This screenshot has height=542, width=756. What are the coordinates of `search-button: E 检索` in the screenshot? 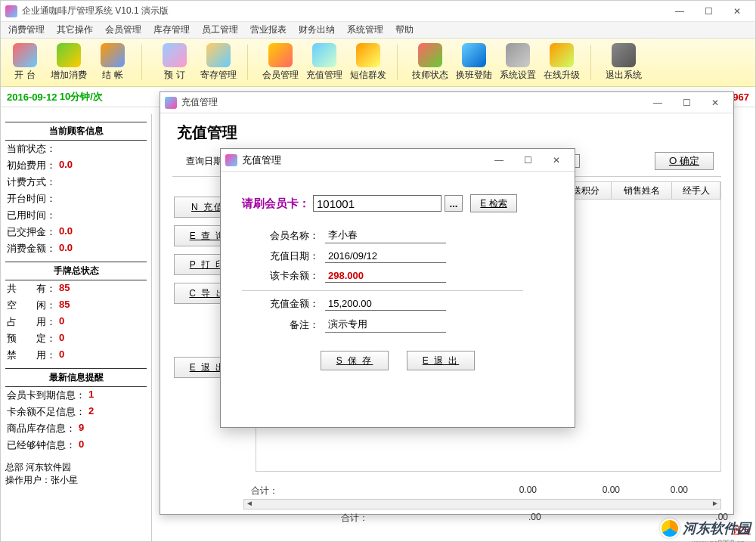 It's located at (494, 203).